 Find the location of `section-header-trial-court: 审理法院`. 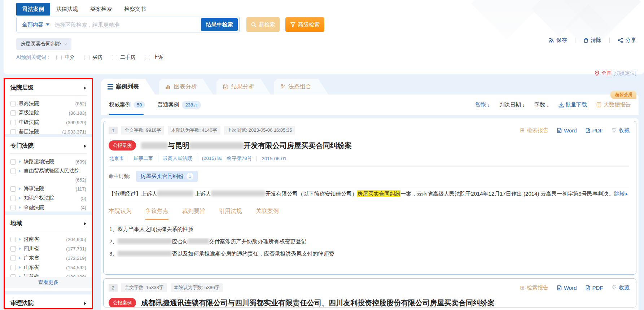

section-header-trial-court: 审理法院 is located at coordinates (48, 304).